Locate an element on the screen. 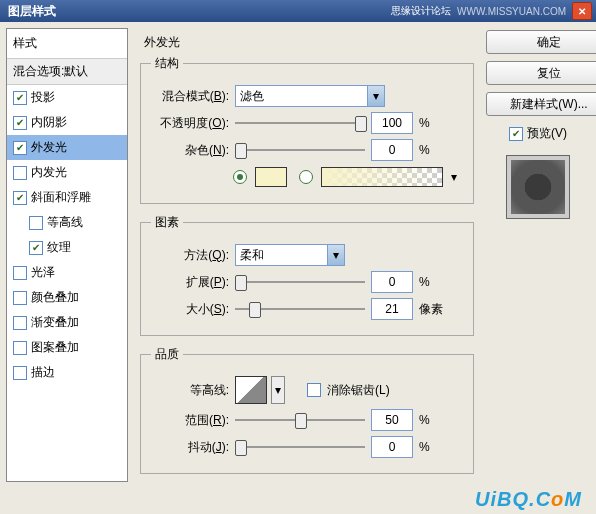 The image size is (596, 514). style-item-label: 投影 is located at coordinates (43, 98).